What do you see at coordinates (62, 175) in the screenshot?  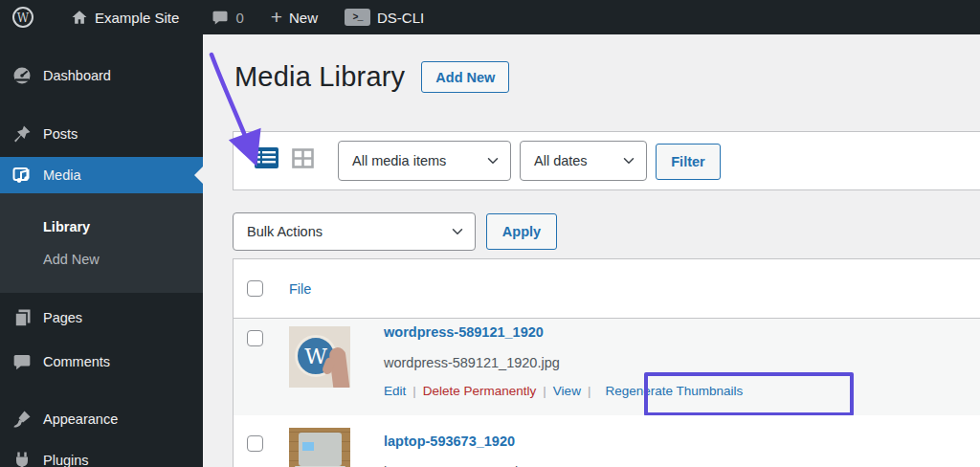 I see `sidebar-item-label: Media` at bounding box center [62, 175].